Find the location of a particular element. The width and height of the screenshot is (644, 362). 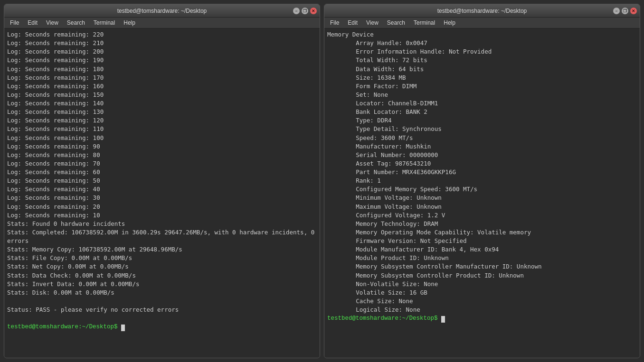

menu-terminal-2: Terminal is located at coordinates (425, 23).